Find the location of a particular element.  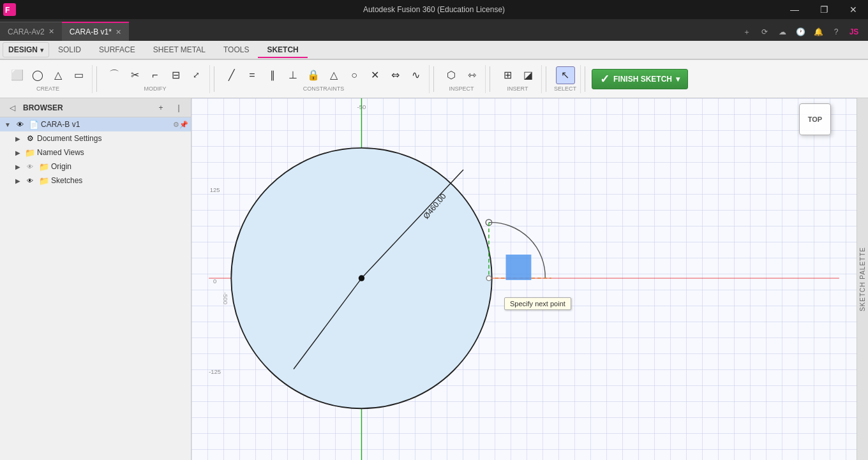

ruler-label-neg500-side: -500 is located at coordinates (226, 299).